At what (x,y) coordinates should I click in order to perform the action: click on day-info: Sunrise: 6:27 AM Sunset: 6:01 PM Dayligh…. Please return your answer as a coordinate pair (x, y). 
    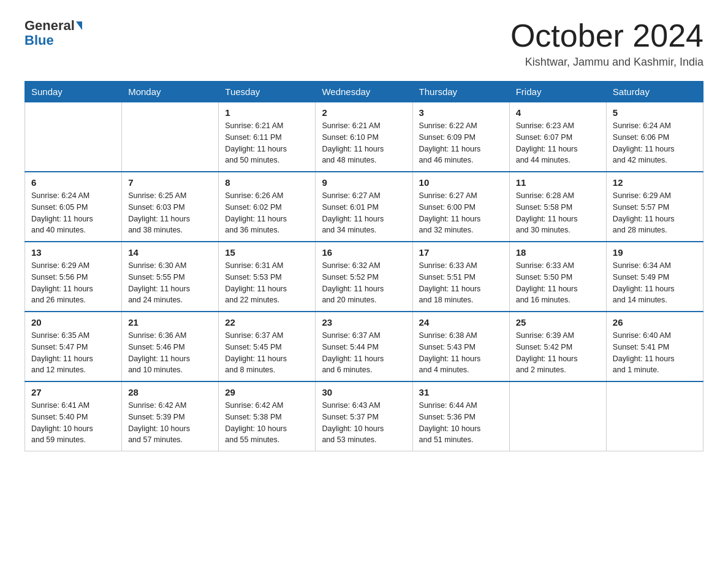
    Looking at the image, I should click on (364, 213).